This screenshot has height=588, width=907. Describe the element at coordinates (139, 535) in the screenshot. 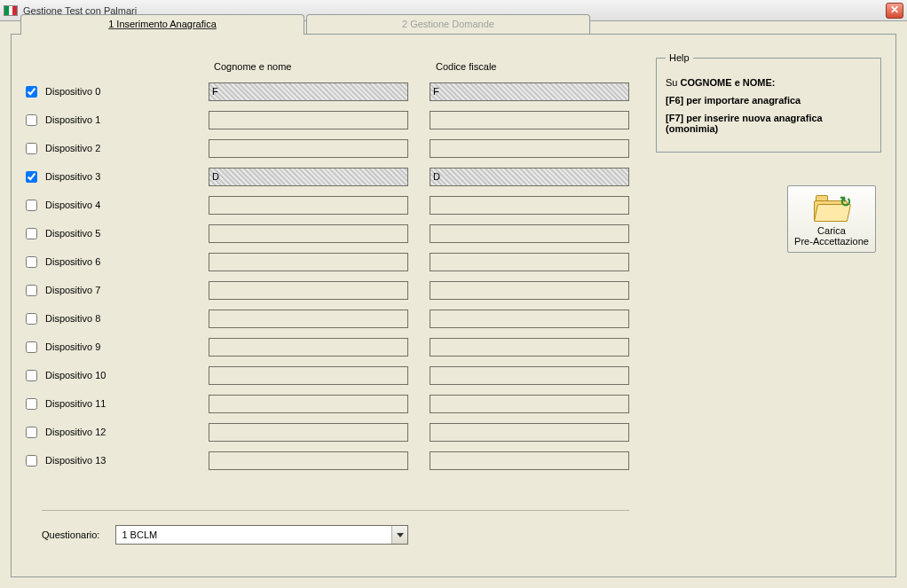

I see `questionario-value: 1 BCLM` at that location.